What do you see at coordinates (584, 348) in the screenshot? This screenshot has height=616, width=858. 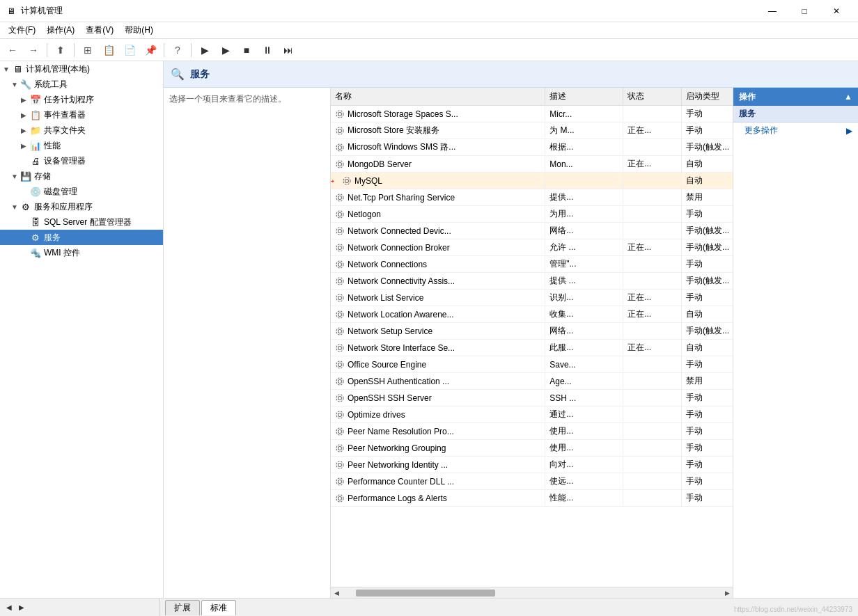 I see `service-desc-cell: 此服...` at bounding box center [584, 348].